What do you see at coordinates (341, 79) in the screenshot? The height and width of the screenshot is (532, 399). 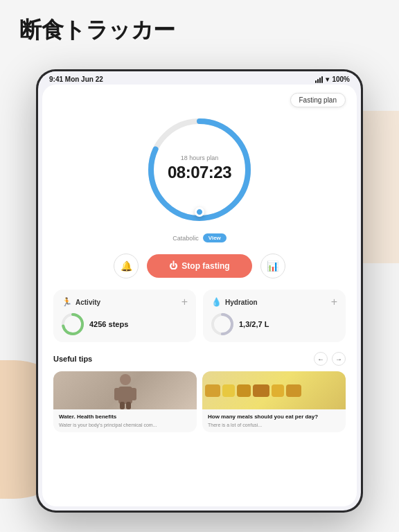 I see `battery-indicator: 100%` at bounding box center [341, 79].